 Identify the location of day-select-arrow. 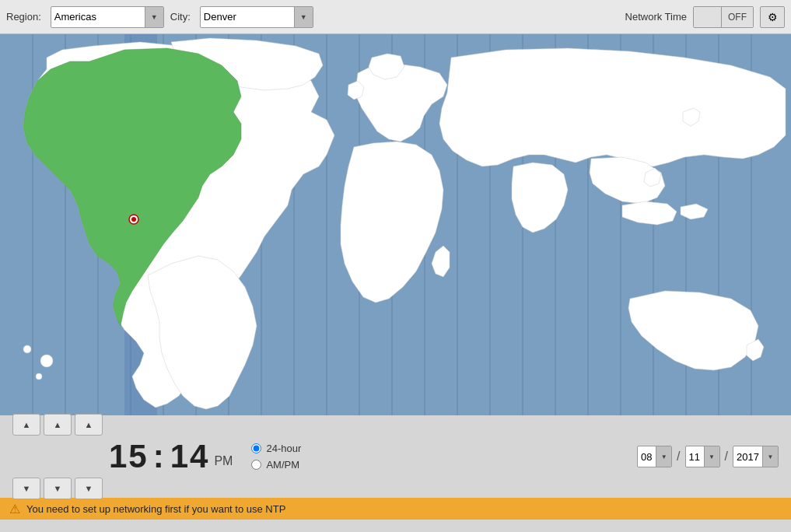
(712, 457).